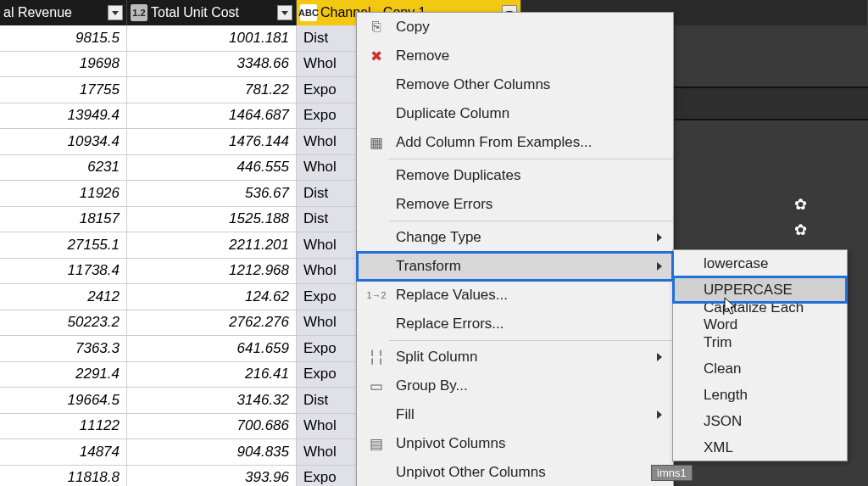 The height and width of the screenshot is (486, 868). What do you see at coordinates (212, 168) in the screenshot?
I see `table-cell-cost: 446.555` at bounding box center [212, 168].